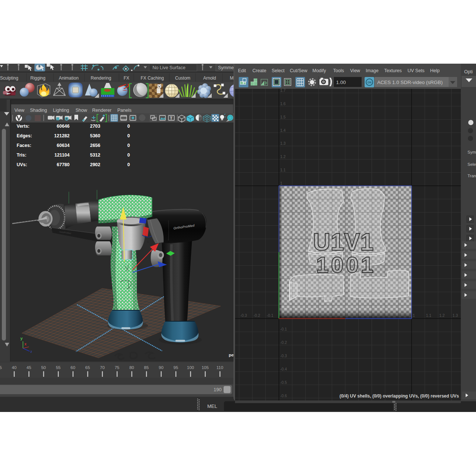  What do you see at coordinates (58, 368) in the screenshot?
I see `svg-text: 55` at bounding box center [58, 368].